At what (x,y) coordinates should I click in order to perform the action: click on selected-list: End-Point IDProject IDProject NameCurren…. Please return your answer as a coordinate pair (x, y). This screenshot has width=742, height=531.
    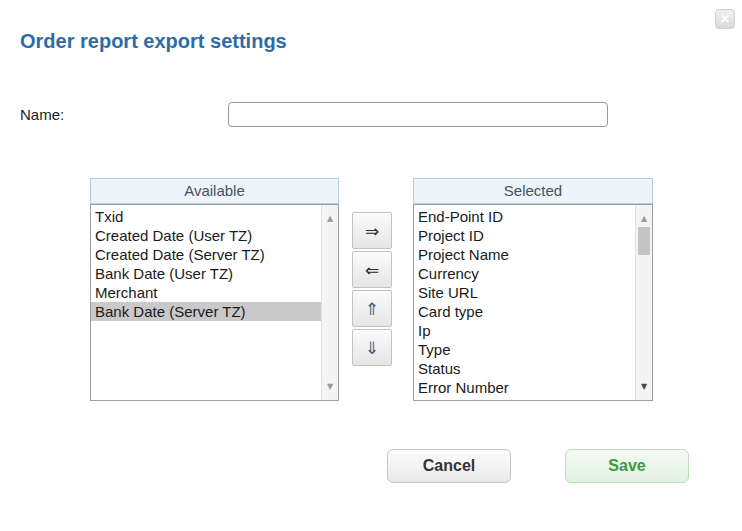
    Looking at the image, I should click on (533, 302).